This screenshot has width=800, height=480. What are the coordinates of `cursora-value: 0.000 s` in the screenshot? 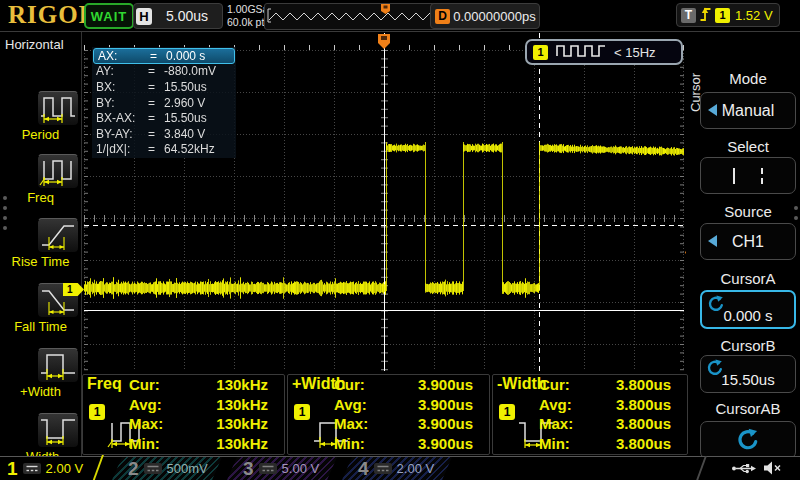 It's located at (748, 316).